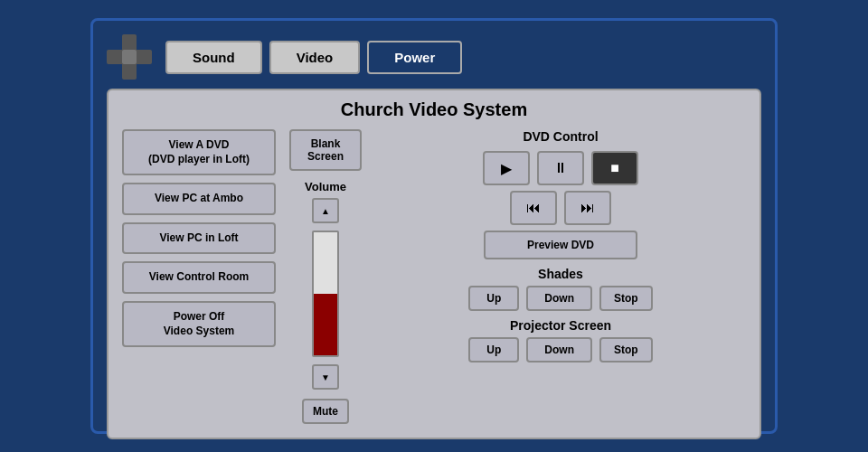  What do you see at coordinates (615, 168) in the screenshot?
I see `dvd-stop-button: ■` at bounding box center [615, 168].